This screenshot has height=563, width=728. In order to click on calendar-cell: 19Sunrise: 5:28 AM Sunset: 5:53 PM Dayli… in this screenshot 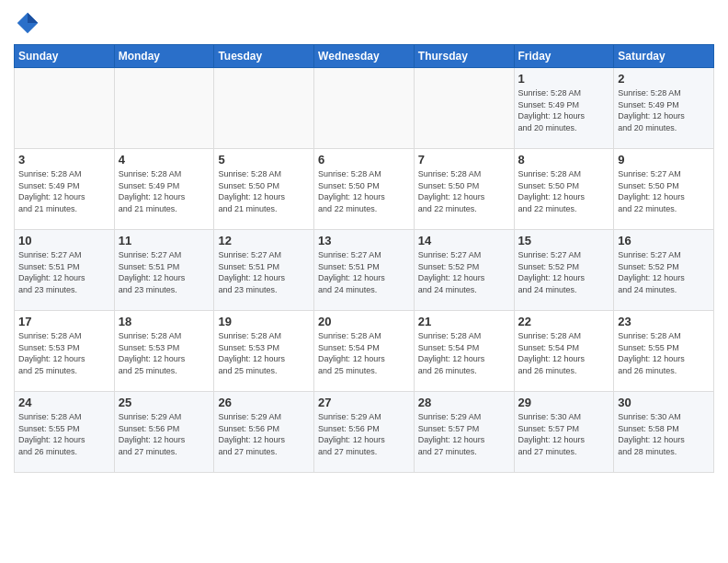, I will do `click(265, 351)`.